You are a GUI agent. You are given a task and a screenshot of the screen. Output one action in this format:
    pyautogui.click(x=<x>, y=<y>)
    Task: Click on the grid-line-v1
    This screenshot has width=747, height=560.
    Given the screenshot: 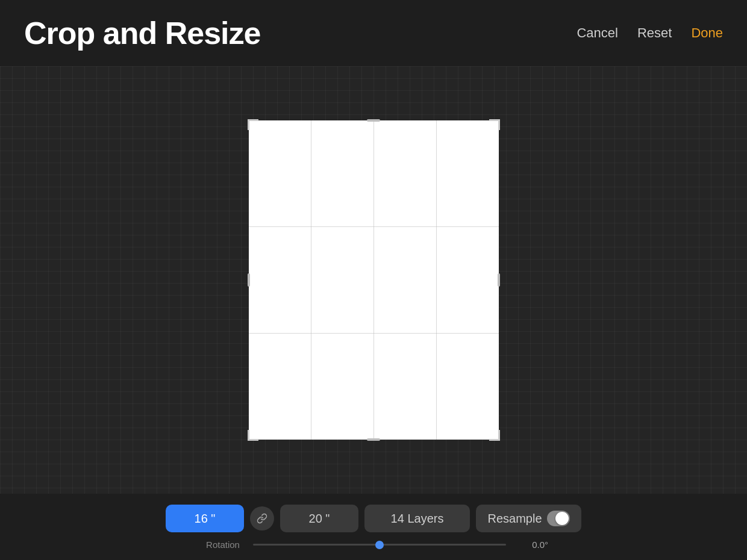 What is the action you would take?
    pyautogui.click(x=311, y=280)
    